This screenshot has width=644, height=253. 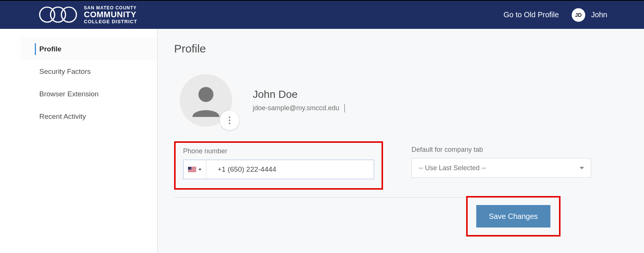 I want to click on sidebar-item-browser-extension: Browser Extension, so click(x=89, y=94).